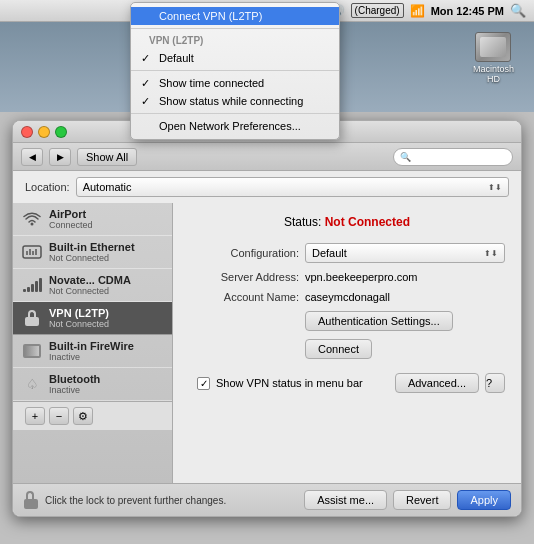 This screenshot has height=544, width=534. What do you see at coordinates (235, 40) in the screenshot?
I see `vpn-section-label: VPN (L2TP)` at bounding box center [235, 40].